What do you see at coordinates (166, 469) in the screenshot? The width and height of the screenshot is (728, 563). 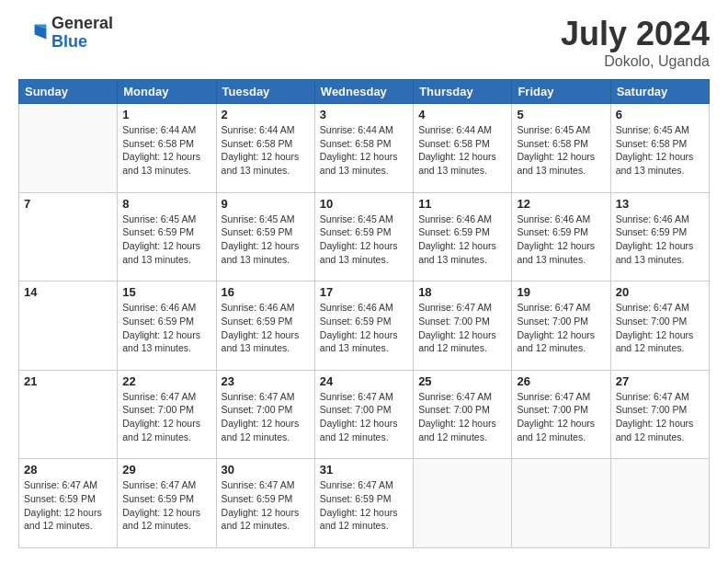 I see `day-number: 29` at bounding box center [166, 469].